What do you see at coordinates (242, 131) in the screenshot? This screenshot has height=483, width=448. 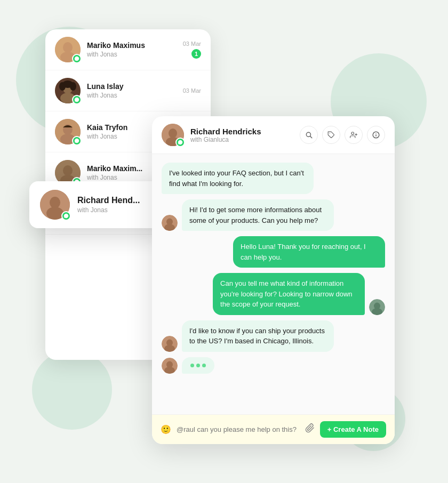 I see `header-contact-name: Richard Hendricks` at bounding box center [242, 131].